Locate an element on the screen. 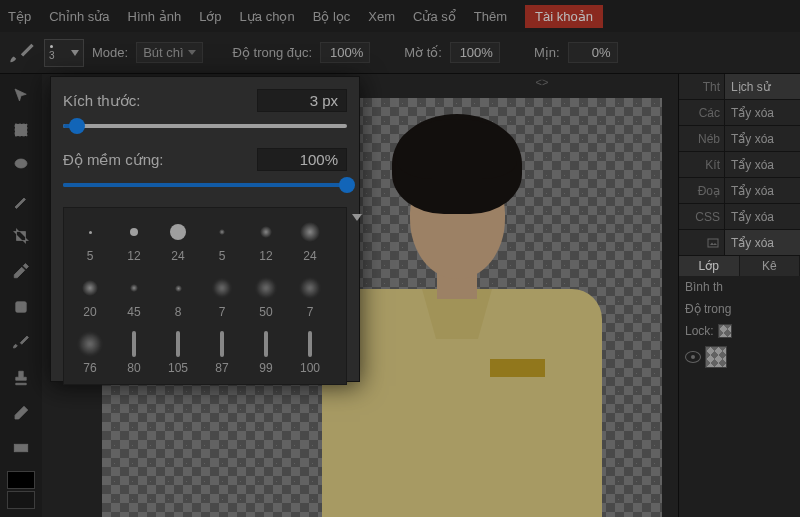 The image size is (800, 517). lock-row: Lock: is located at coordinates (740, 331).